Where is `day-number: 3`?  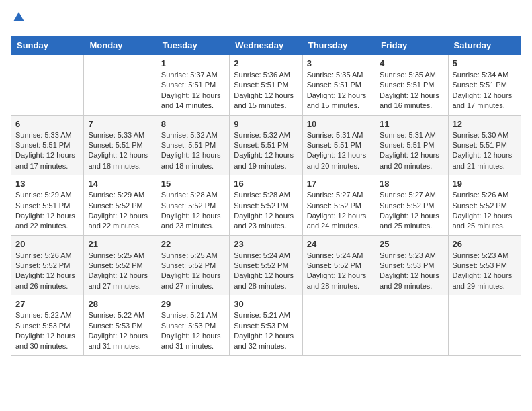 day-number: 3 is located at coordinates (339, 63).